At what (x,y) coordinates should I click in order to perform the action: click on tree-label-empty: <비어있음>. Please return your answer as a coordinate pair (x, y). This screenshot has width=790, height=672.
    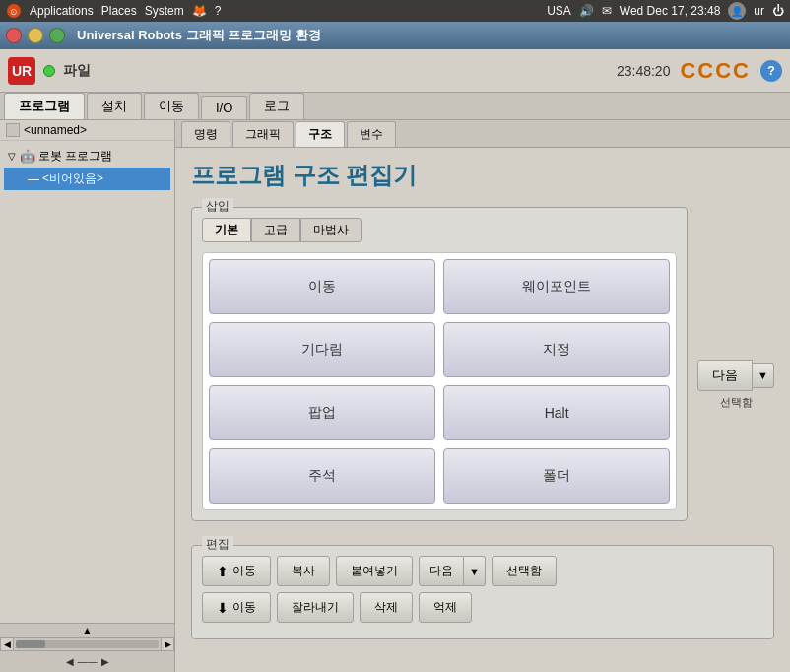
    Looking at the image, I should click on (73, 179).